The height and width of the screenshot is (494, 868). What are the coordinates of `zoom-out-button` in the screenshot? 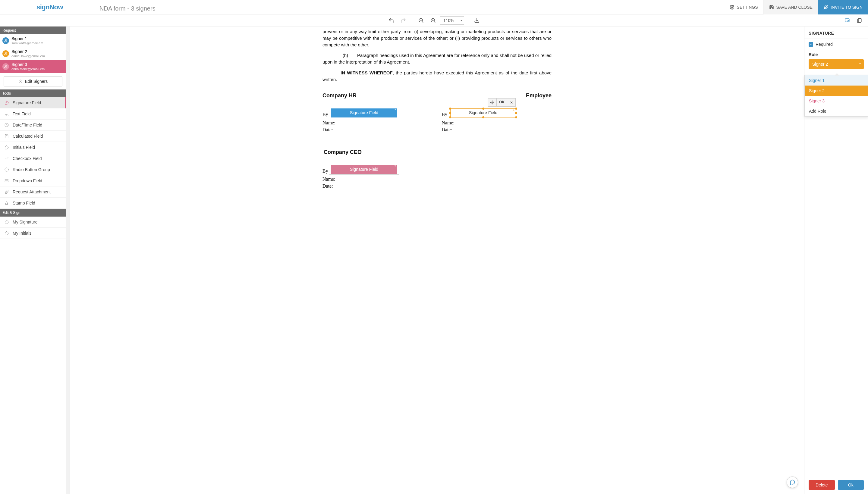 It's located at (421, 20).